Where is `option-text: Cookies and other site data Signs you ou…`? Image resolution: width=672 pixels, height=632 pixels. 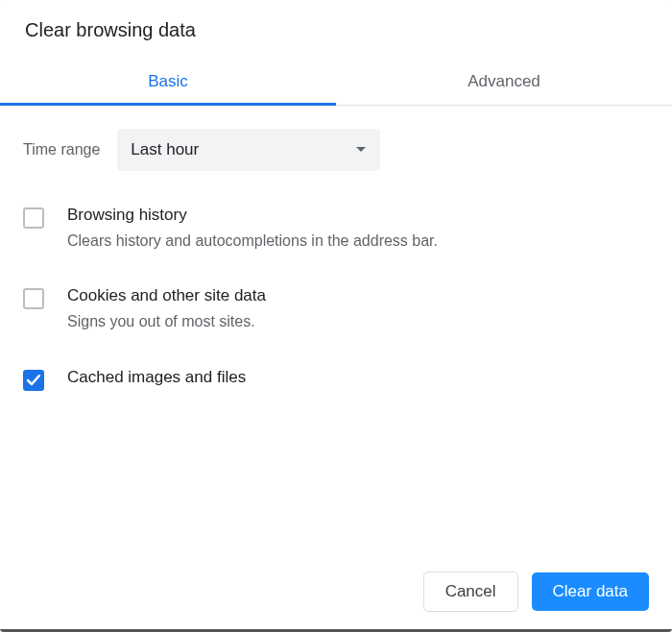 option-text: Cookies and other site data Signs you ou… is located at coordinates (358, 309).